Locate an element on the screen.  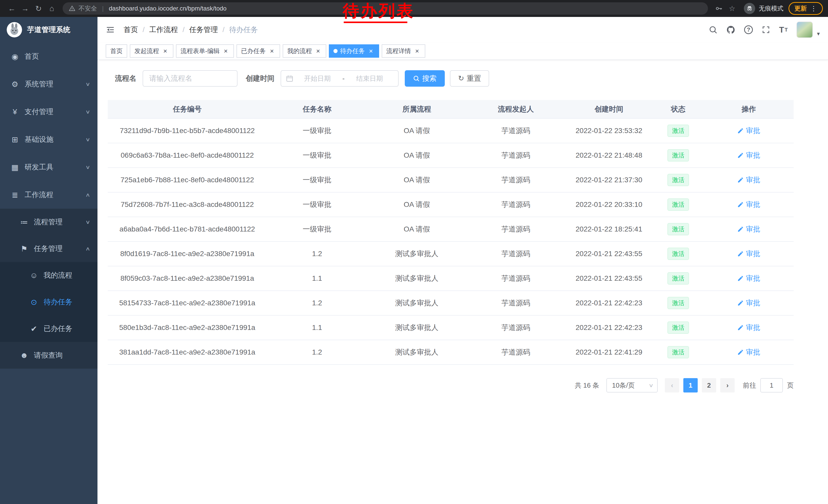
avatar-caret-icon: ▾ is located at coordinates (819, 34).